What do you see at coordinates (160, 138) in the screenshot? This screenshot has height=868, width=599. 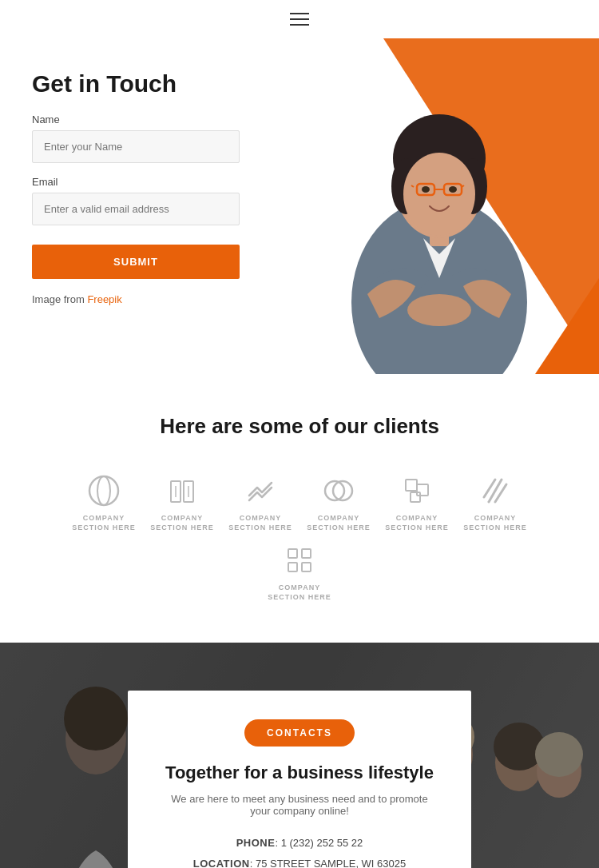 I see `name-field-group: Name` at bounding box center [160, 138].